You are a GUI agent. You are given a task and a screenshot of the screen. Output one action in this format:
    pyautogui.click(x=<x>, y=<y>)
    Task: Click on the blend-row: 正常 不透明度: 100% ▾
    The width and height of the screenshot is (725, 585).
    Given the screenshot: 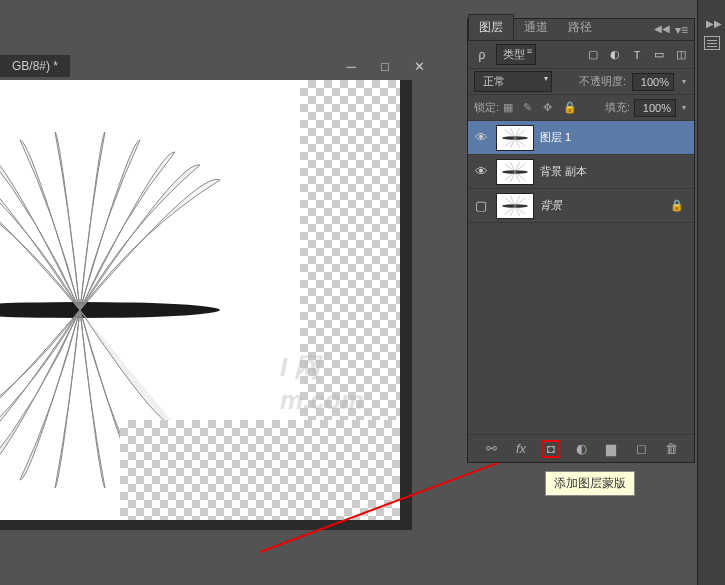 What is the action you would take?
    pyautogui.click(x=581, y=82)
    